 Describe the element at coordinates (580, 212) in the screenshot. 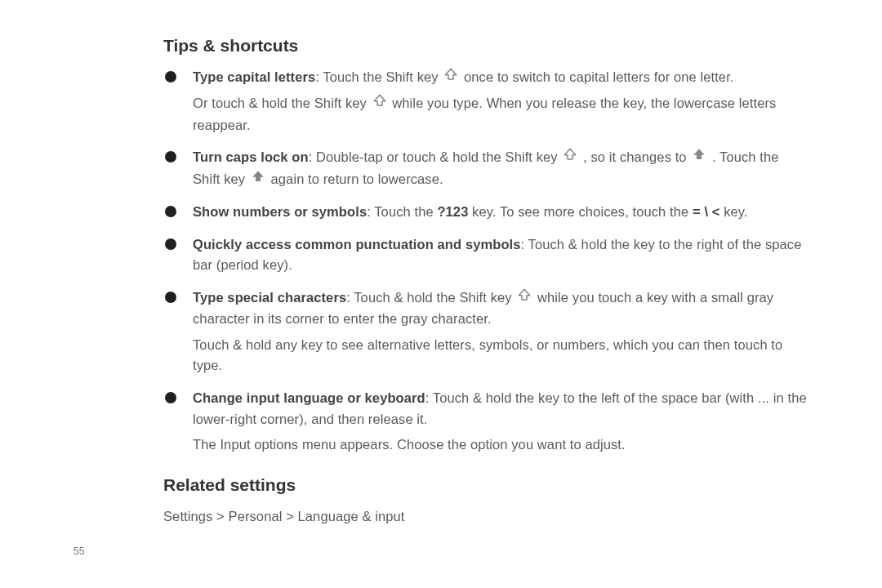

I see `tip-text: key. To see more choices, touch the` at that location.